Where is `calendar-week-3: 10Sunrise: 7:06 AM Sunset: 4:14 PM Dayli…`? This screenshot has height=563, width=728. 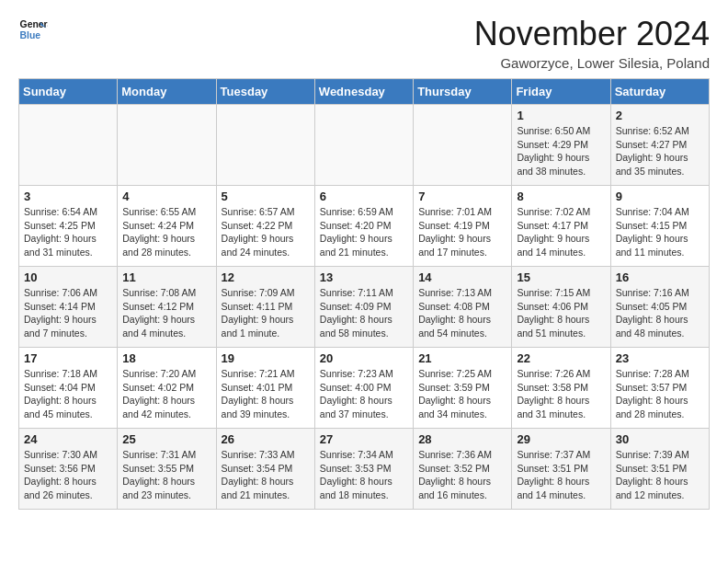
calendar-week-3: 10Sunrise: 7:06 AM Sunset: 4:14 PM Dayli… is located at coordinates (364, 307).